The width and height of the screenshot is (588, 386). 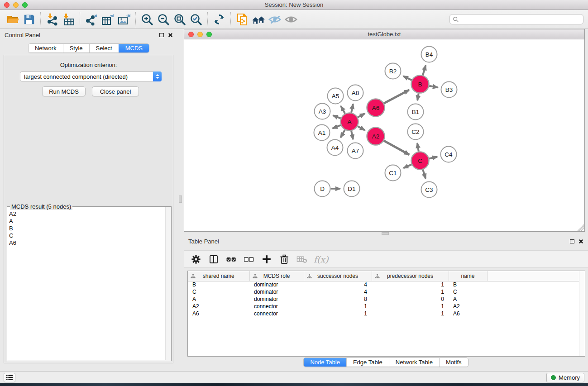 I want to click on delete-column-button, so click(x=284, y=259).